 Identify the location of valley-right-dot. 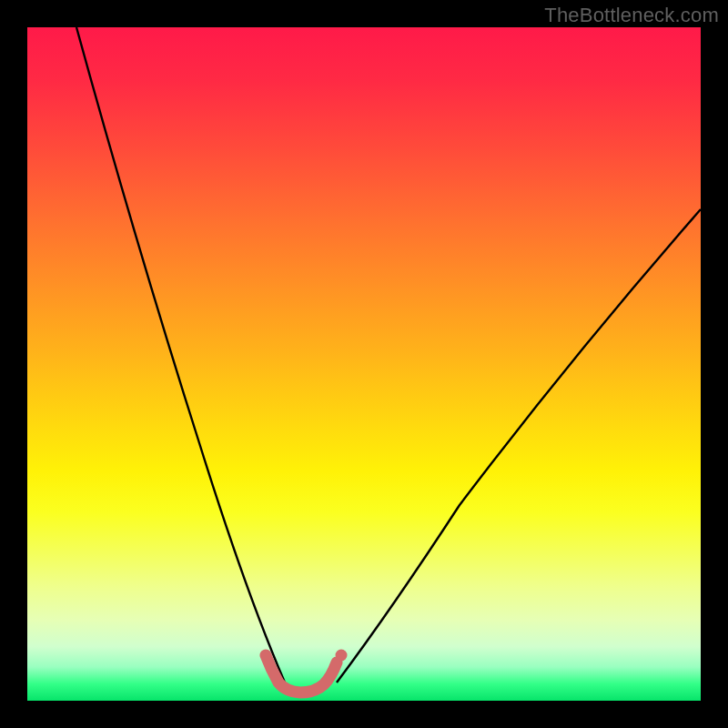
(342, 655).